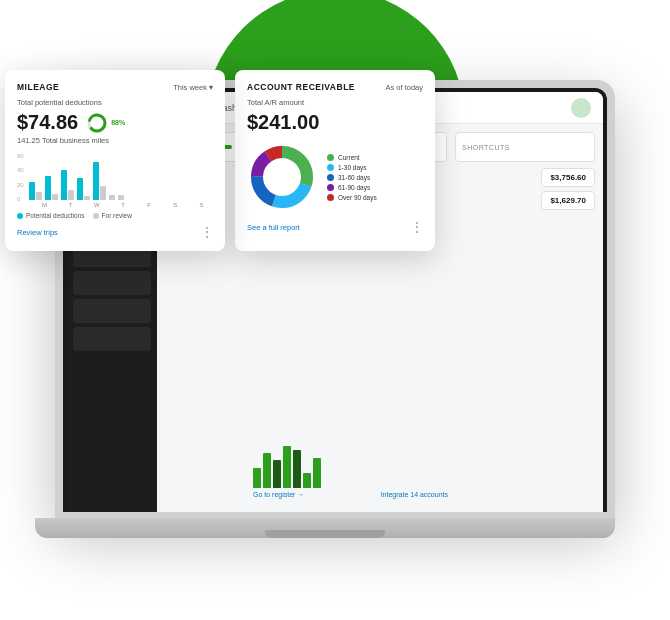 The image size is (670, 620). I want to click on mileage-miles: 141.25 Total business miles, so click(115, 140).